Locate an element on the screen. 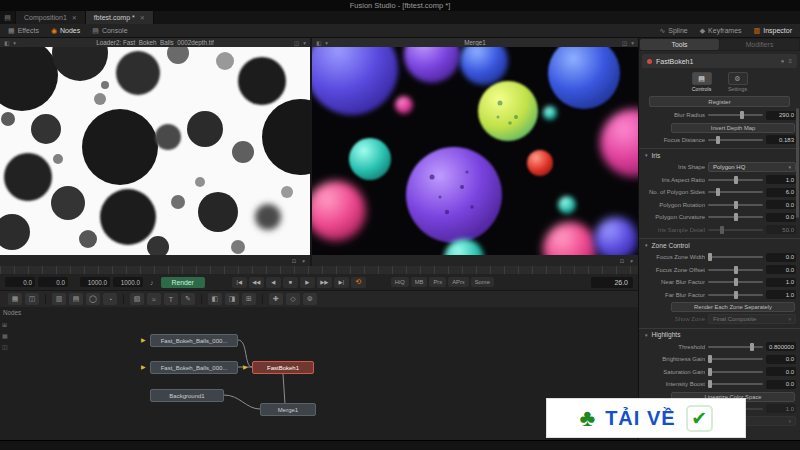  iris-sample-detail-slider is located at coordinates (736, 230).